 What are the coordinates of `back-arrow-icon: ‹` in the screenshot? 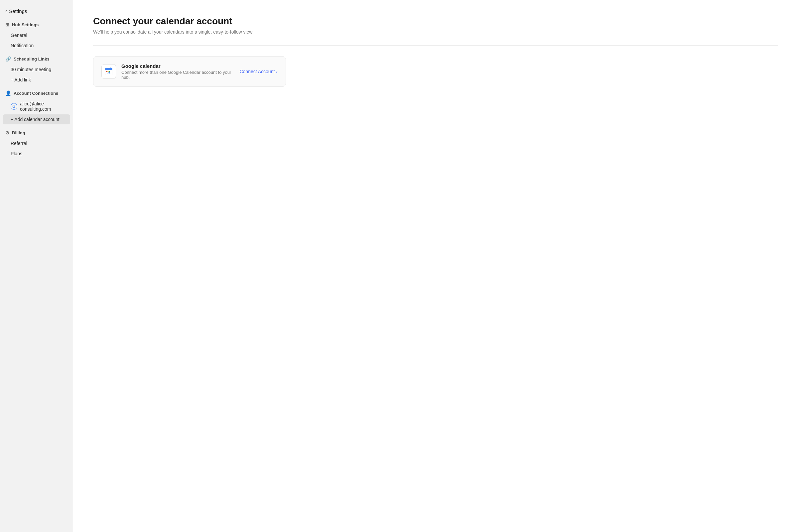 It's located at (6, 11).